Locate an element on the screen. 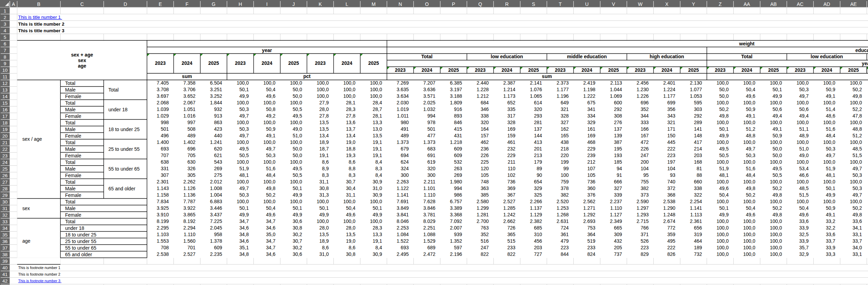  svg-text: 515 is located at coordinates (511, 241).